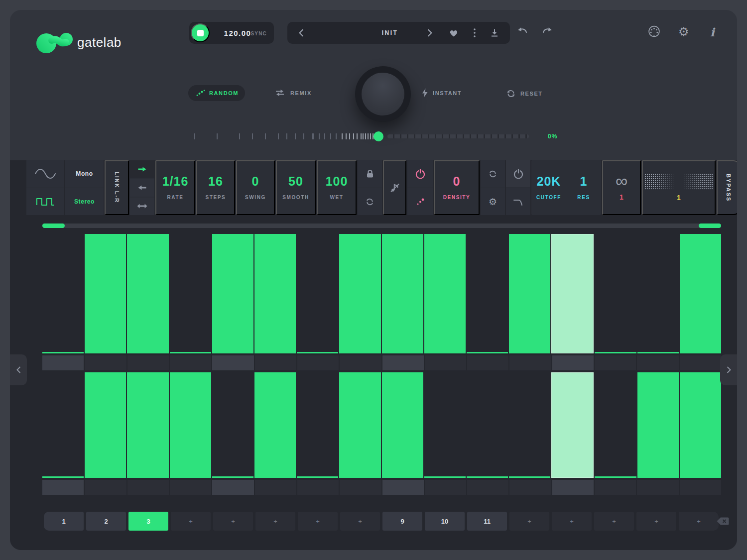 The height and width of the screenshot is (560, 747). Describe the element at coordinates (572, 521) in the screenshot. I see `pattern-slot-13: +` at that location.